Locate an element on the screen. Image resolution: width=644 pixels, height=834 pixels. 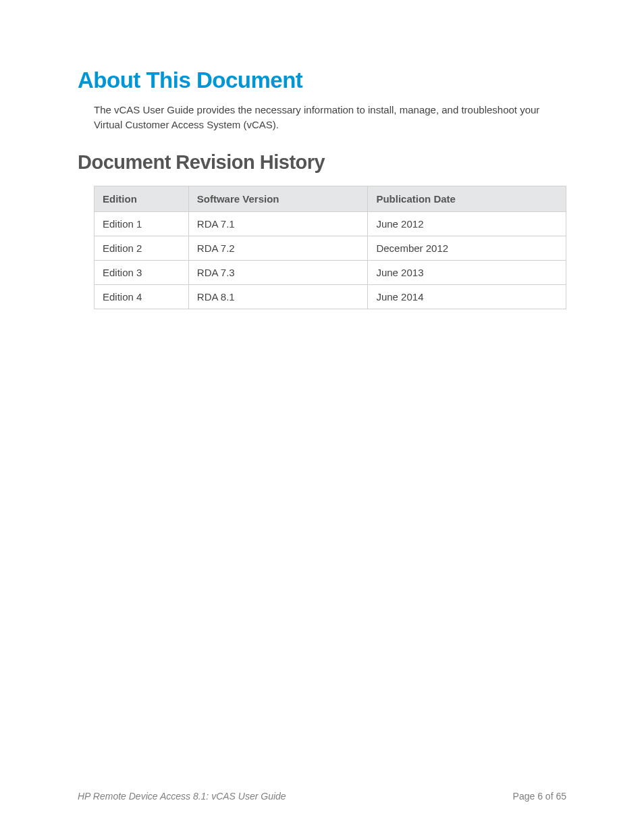
header-date: Publication Date is located at coordinates (467, 199).